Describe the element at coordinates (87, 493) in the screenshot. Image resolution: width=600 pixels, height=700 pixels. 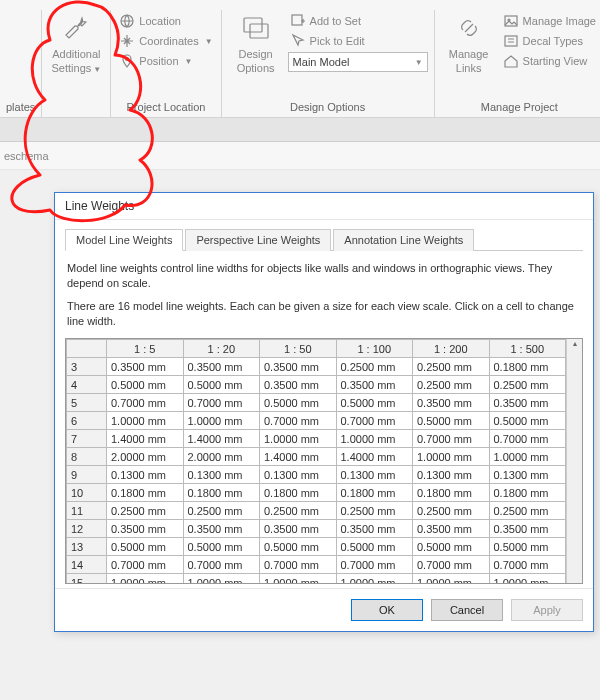
I see `row-header: 10` at that location.